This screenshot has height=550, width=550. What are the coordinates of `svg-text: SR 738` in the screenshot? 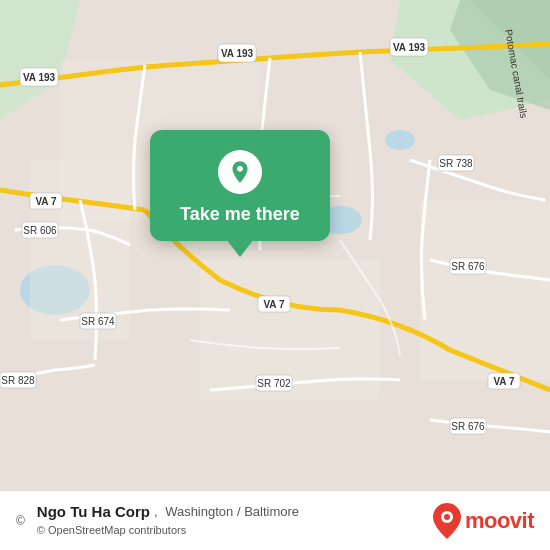 It's located at (456, 164).